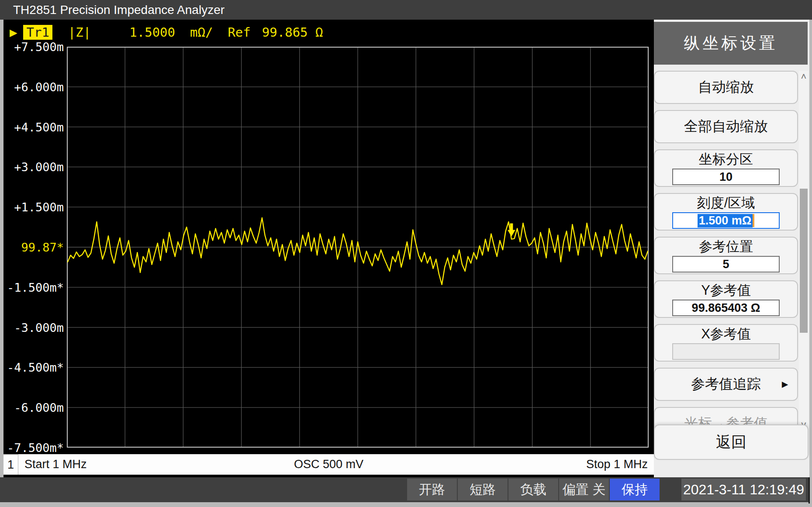 This screenshot has width=812, height=507. I want to click on sidebar-item-grid-divisions: 坐标分区10, so click(726, 168).